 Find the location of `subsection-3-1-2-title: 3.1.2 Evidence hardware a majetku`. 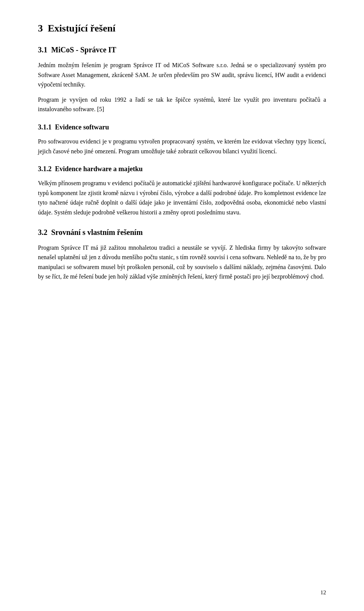

subsection-3-1-2-title: 3.1.2 Evidence hardware a majetku is located at coordinates (182, 169).